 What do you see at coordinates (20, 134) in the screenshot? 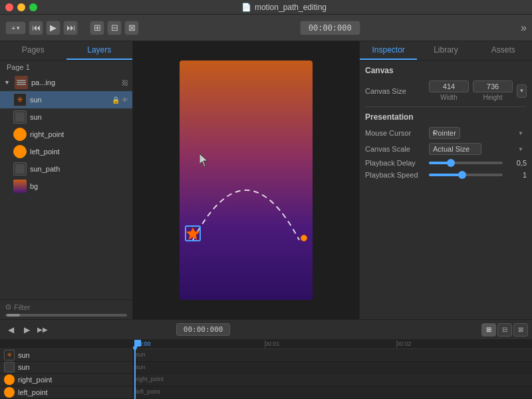
I see `layer-thumb-right-point` at bounding box center [20, 134].